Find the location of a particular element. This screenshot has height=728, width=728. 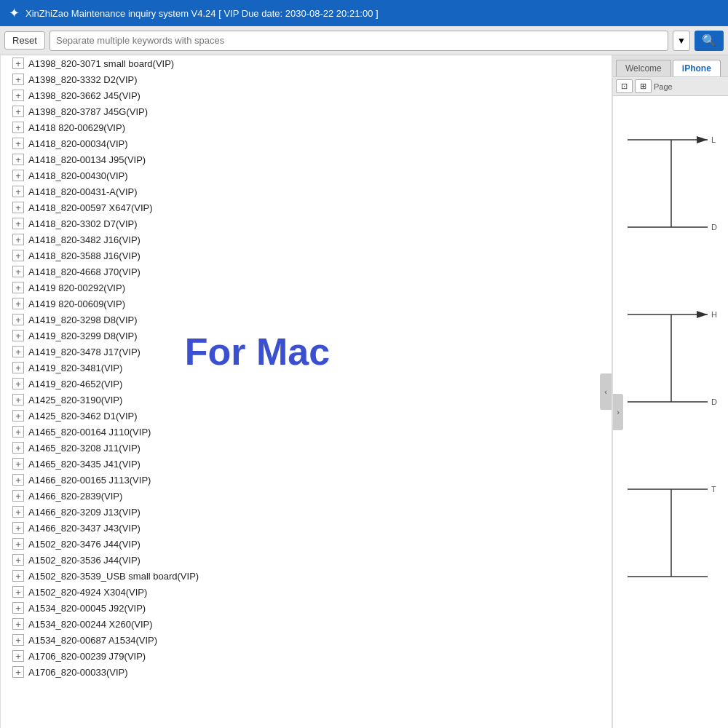

tree-item: +A1419_820-3299 D8(VIP) is located at coordinates (306, 336).